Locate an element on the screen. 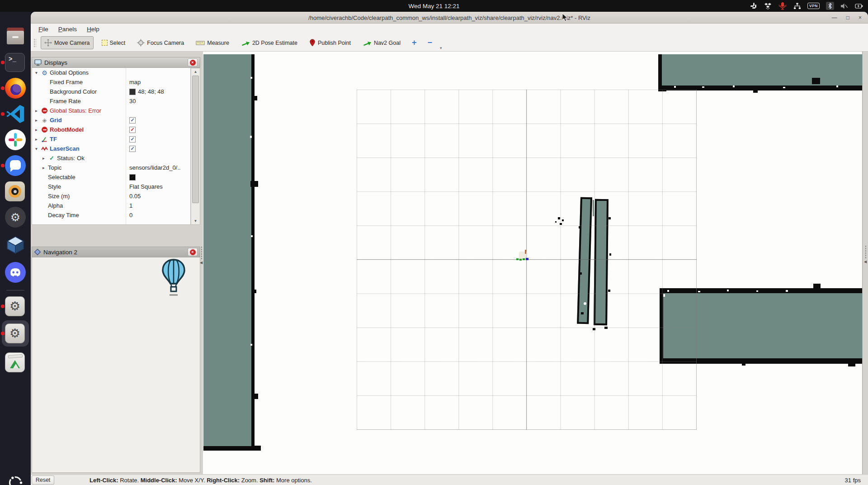 Image resolution: width=868 pixels, height=485 pixels. tree-row-robotmodel: ▸RobotModel ✓ is located at coordinates (111, 129).